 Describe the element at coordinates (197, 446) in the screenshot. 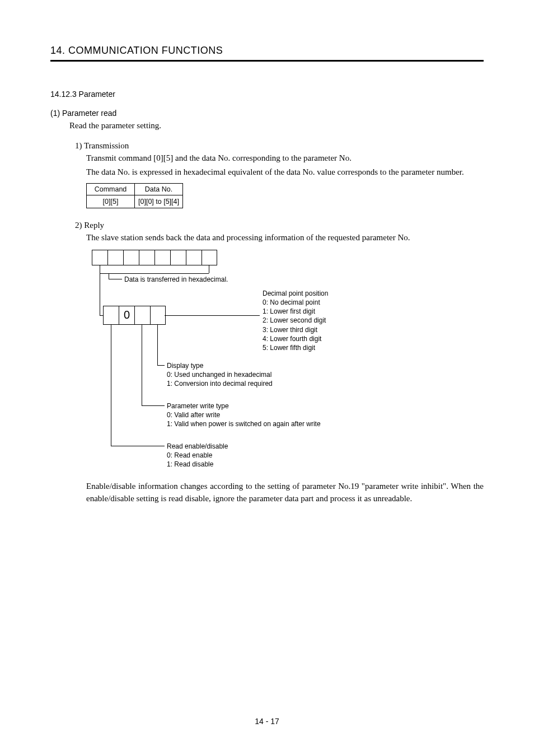

I see `red-title: Read enable/disable` at that location.